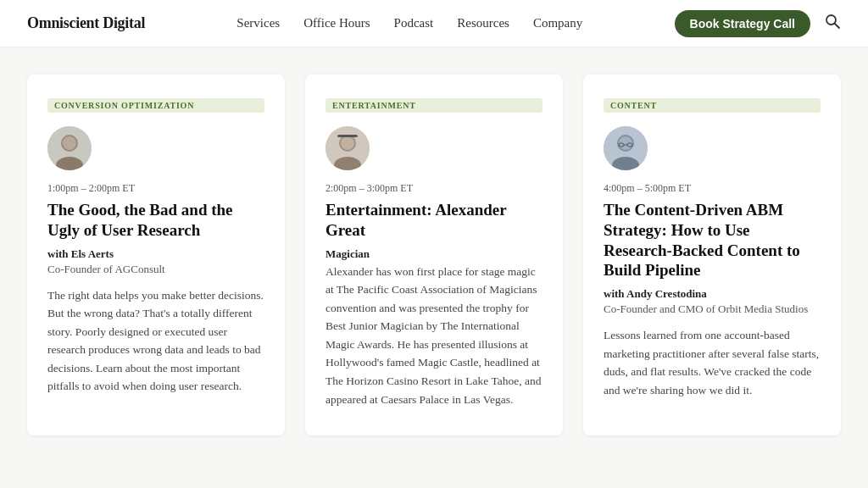 The image size is (868, 488). I want to click on card-1-tag: CONVERSION OPTIMIZATION, so click(156, 105).